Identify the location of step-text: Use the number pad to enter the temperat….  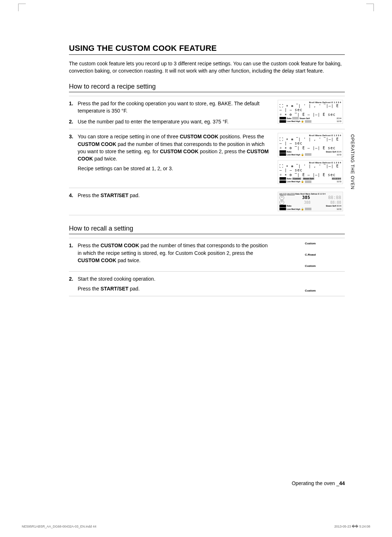
(174, 122).